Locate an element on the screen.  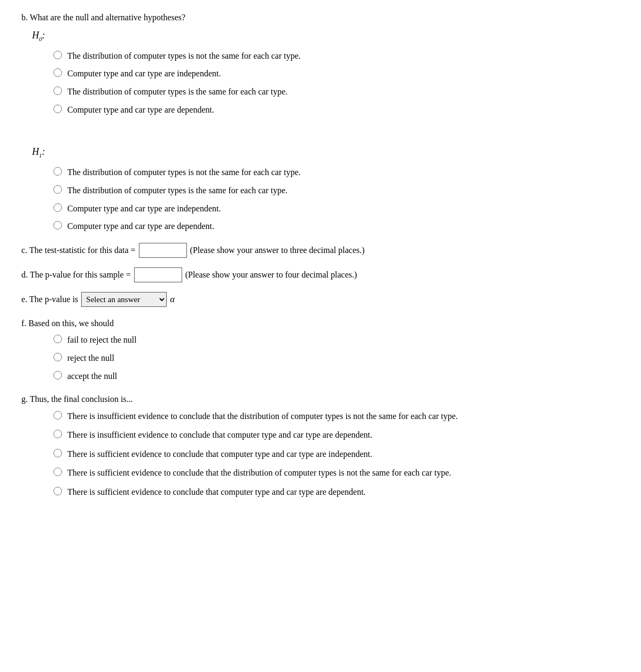
part-e-row: e. The p-value is Select an answer less … is located at coordinates (320, 299).